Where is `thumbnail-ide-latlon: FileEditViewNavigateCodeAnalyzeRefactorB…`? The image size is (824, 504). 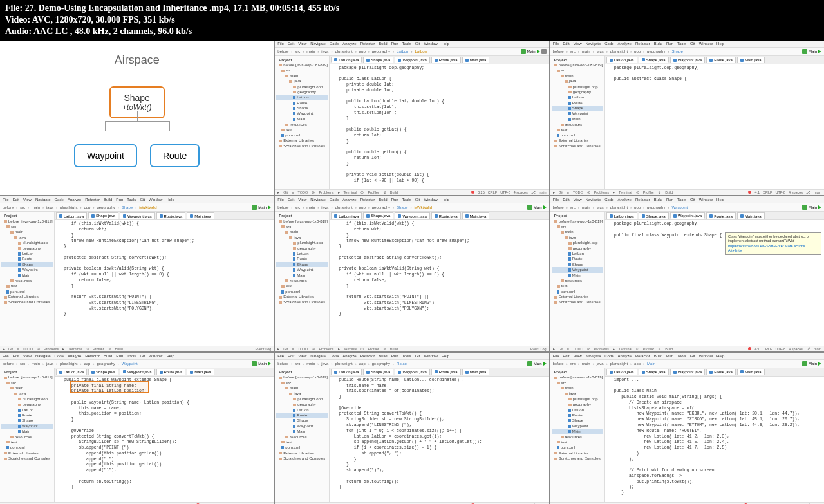
thumbnail-ide-latlon: FileEditViewNavigateCodeAnalyzeRefactorB… is located at coordinates (412, 118).